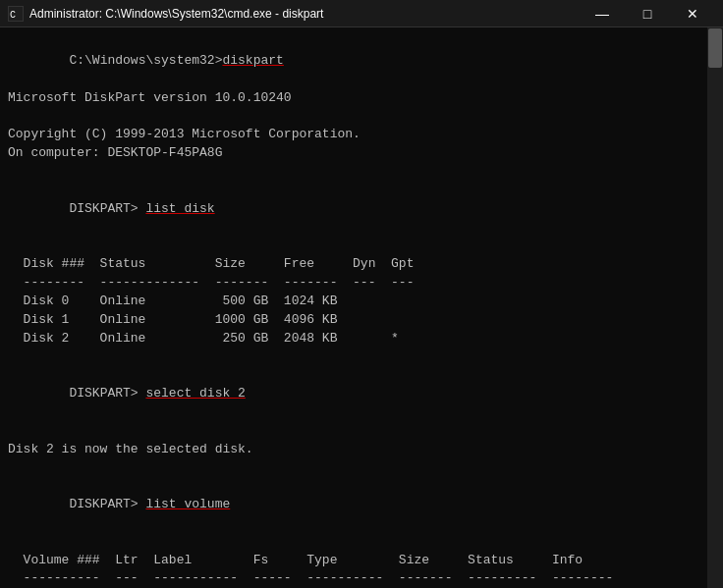 This screenshot has width=723, height=588. What do you see at coordinates (362, 561) in the screenshot?
I see `vol-table-header: Volume ### Ltr Label Fs Type Size Status…` at bounding box center [362, 561].